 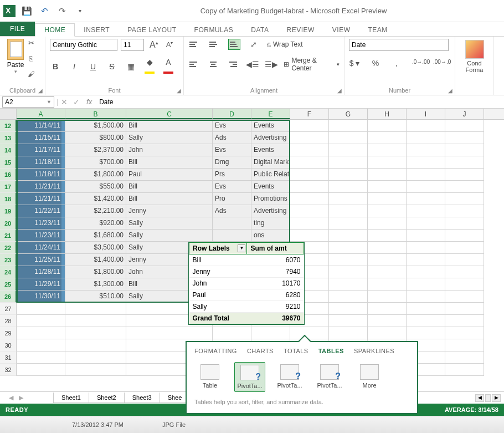 I want to click on row-header-21: 21, so click(x=8, y=236).